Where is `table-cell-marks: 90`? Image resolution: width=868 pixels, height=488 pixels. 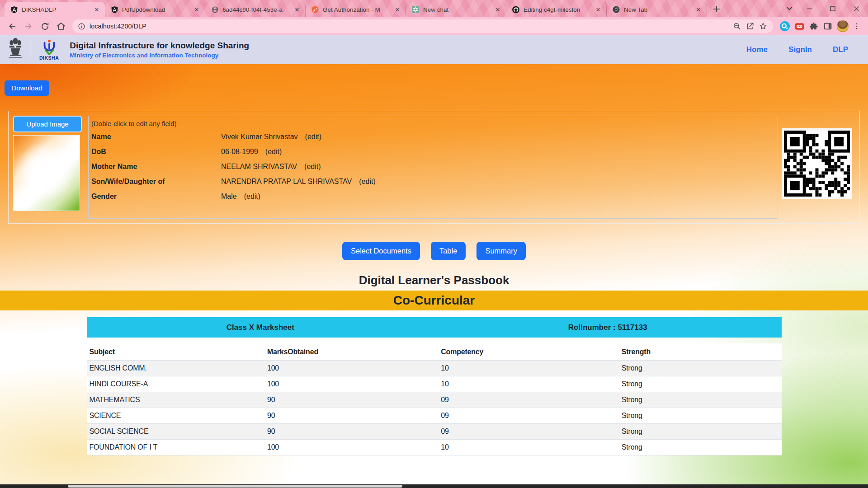
table-cell-marks: 90 is located at coordinates (351, 416).